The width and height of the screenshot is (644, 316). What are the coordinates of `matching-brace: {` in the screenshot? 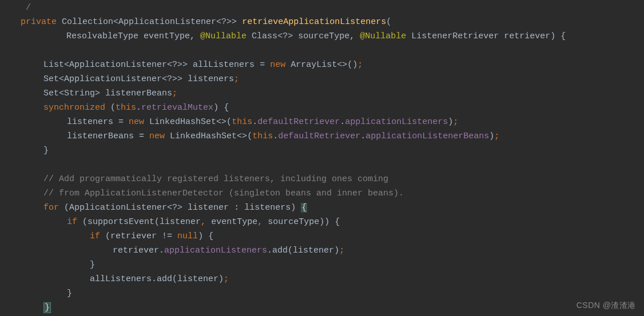 It's located at (304, 208).